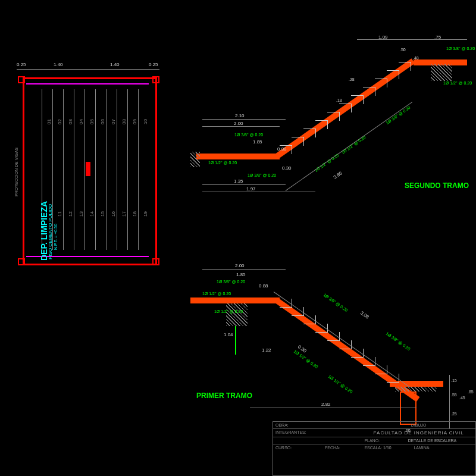 Image resolution: width=476 pixels, height=476 pixels. I want to click on step-num: 04, so click(81, 121).